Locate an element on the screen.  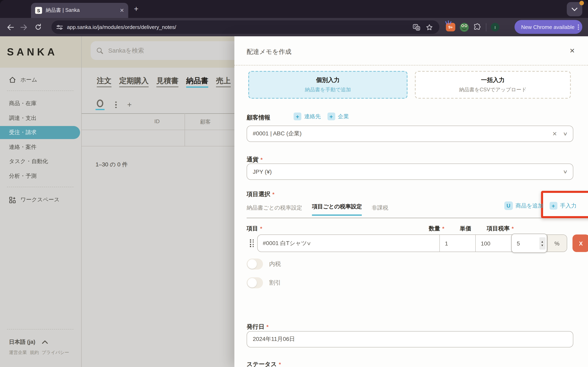
view-options-icon is located at coordinates (116, 105).